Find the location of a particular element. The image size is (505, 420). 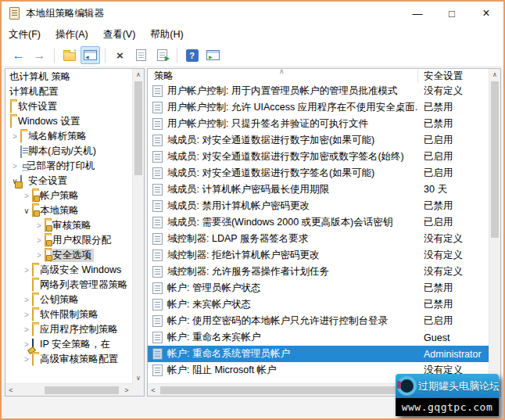

properties-button is located at coordinates (141, 55).